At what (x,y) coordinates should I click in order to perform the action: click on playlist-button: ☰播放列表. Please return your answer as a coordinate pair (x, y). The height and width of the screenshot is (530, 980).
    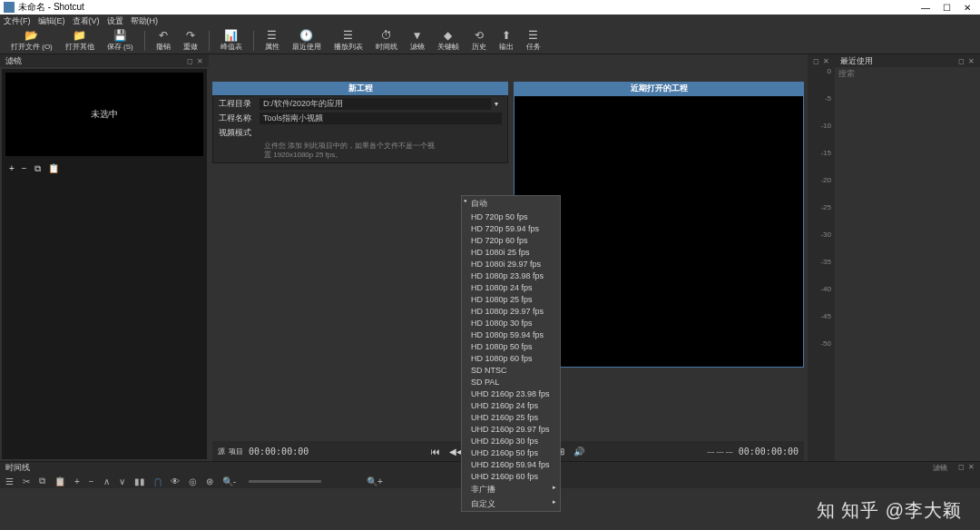
    Looking at the image, I should click on (348, 40).